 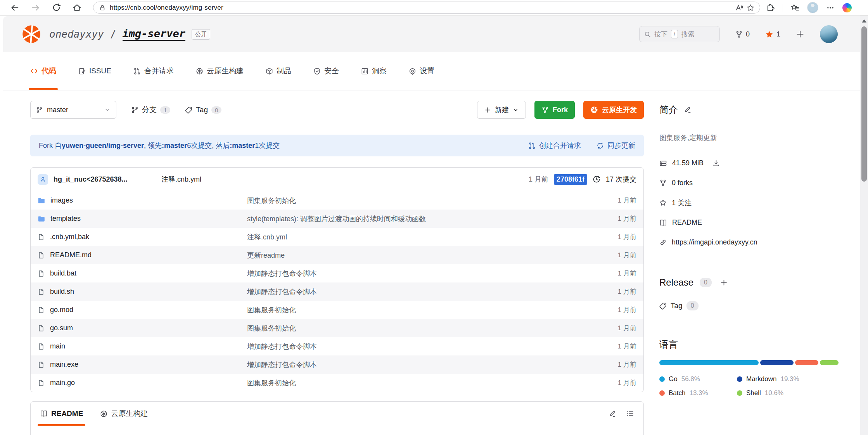 I want to click on download-icon, so click(x=716, y=163).